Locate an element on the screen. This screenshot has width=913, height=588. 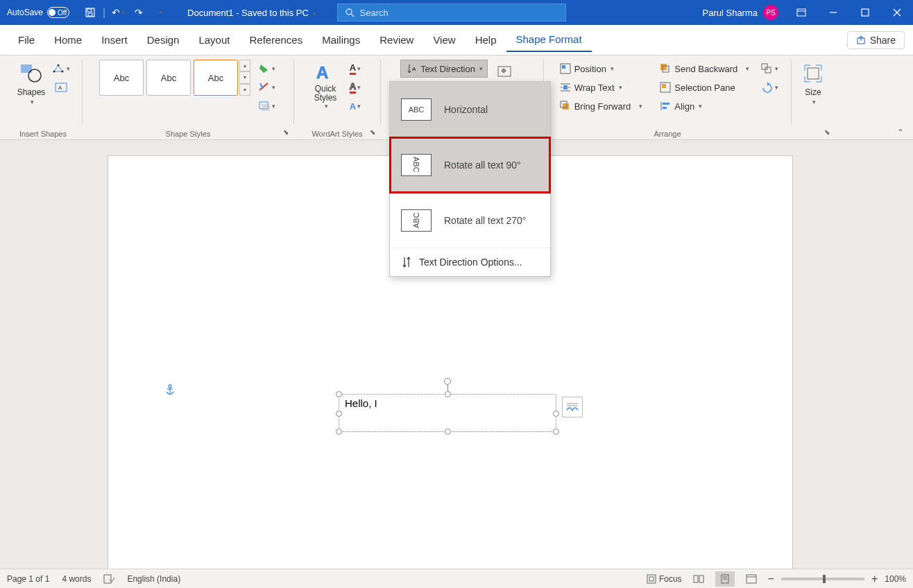
tab-references: References is located at coordinates (276, 40).